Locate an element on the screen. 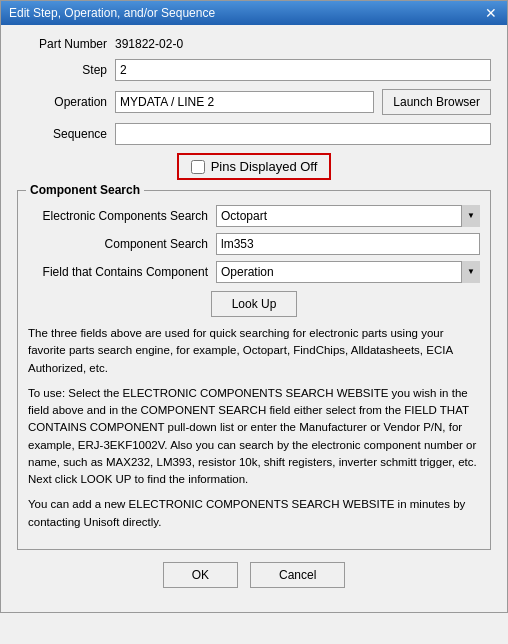  component-search-row: Component Search is located at coordinates (254, 244).